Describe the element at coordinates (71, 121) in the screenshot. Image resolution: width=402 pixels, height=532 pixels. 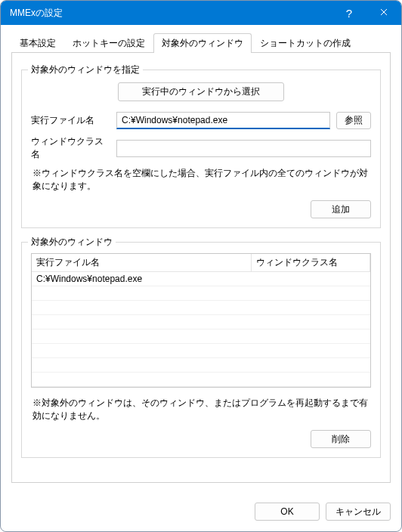
I see `exec-file-label: 実行ファイル名` at that location.